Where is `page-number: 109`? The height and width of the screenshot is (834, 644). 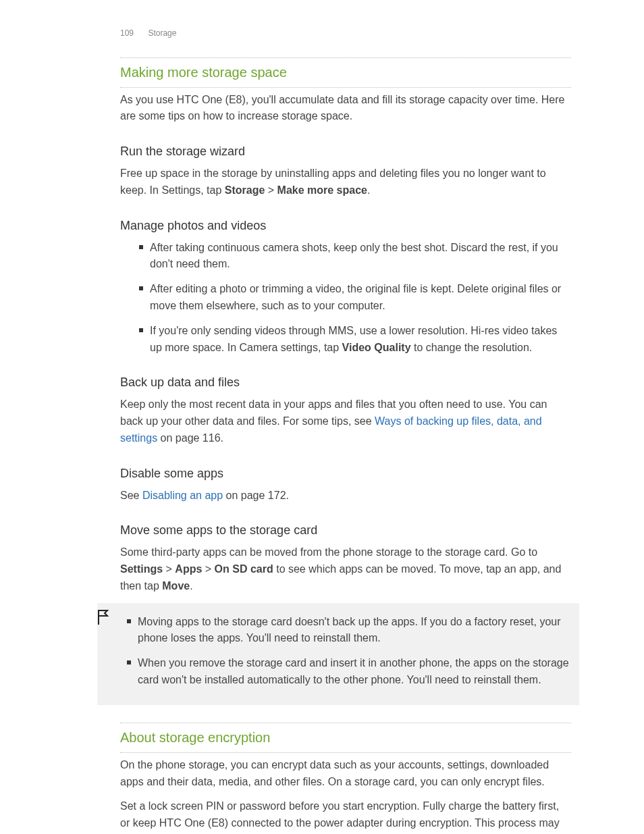
page-number: 109 is located at coordinates (127, 33).